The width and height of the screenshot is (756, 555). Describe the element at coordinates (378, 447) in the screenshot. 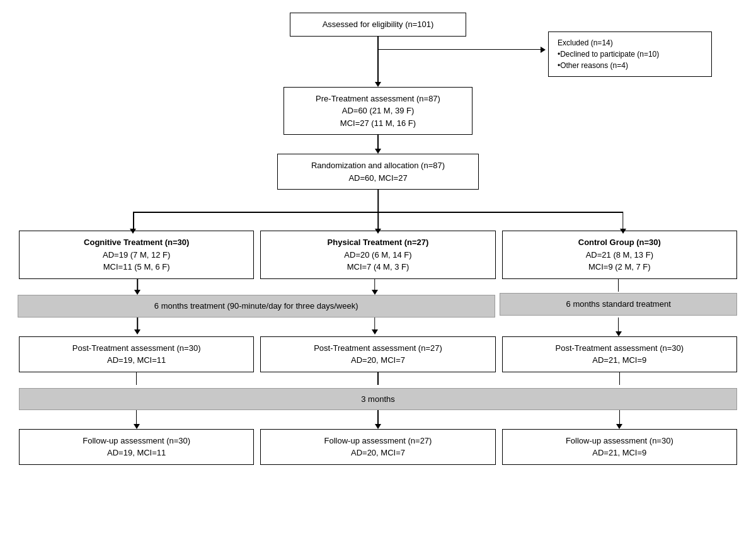

I see `physical-followup-box: Follow-up assessment (n=27) AD=20, MCI=7` at that location.